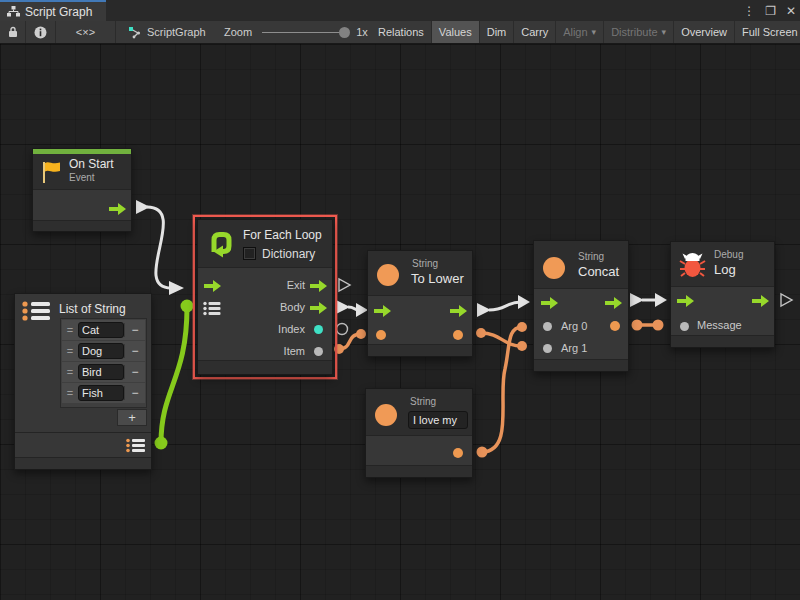 The height and width of the screenshot is (600, 800). What do you see at coordinates (344, 285) in the screenshot?
I see `exit-port-unconnected` at bounding box center [344, 285].